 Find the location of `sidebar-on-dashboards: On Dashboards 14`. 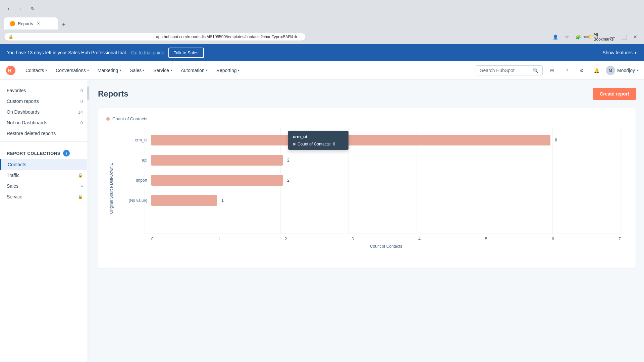

sidebar-on-dashboards: On Dashboards 14 is located at coordinates (45, 112).